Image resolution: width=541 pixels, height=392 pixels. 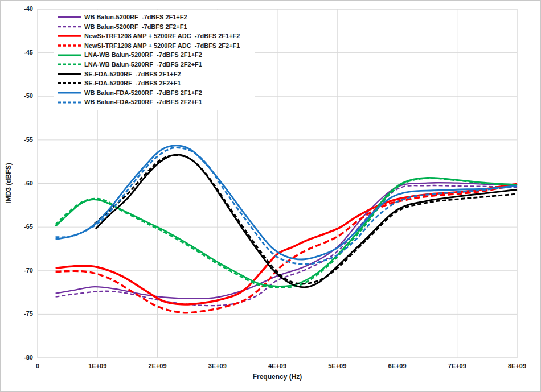 What do you see at coordinates (144, 55) in the screenshot?
I see `legend-label: LNA-WB Balun-5200RF -7dBFS 2F1+F2` at bounding box center [144, 55].